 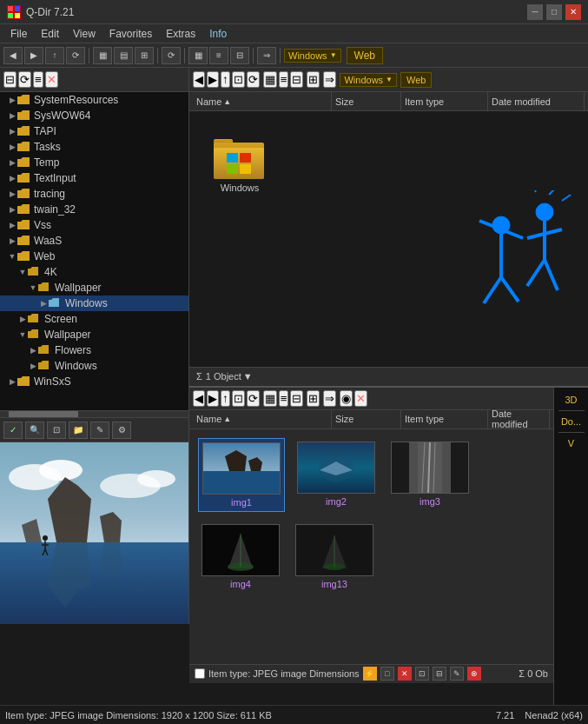 What do you see at coordinates (368, 80) in the screenshot?
I see `tr-path-dropdown: Windows` at bounding box center [368, 80].